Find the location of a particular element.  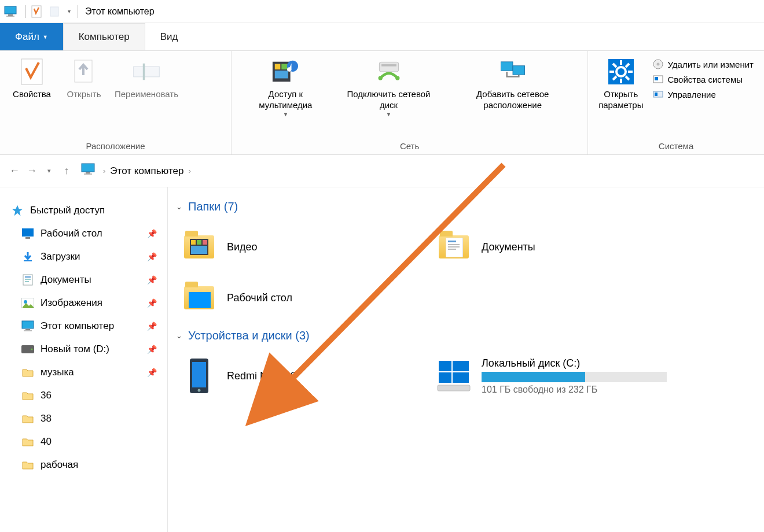

sidebar-item: 36 is located at coordinates (88, 396).